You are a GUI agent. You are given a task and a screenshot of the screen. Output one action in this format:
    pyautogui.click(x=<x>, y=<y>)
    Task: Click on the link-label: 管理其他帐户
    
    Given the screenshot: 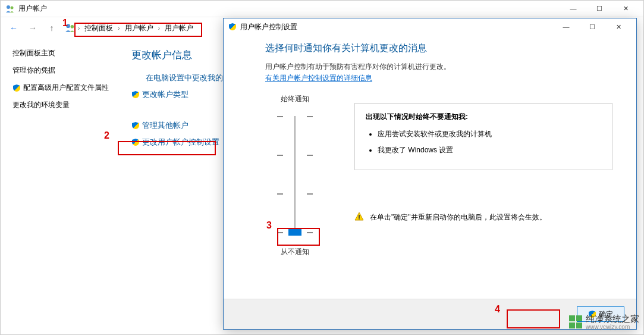 What is the action you would take?
    pyautogui.click(x=165, y=126)
    